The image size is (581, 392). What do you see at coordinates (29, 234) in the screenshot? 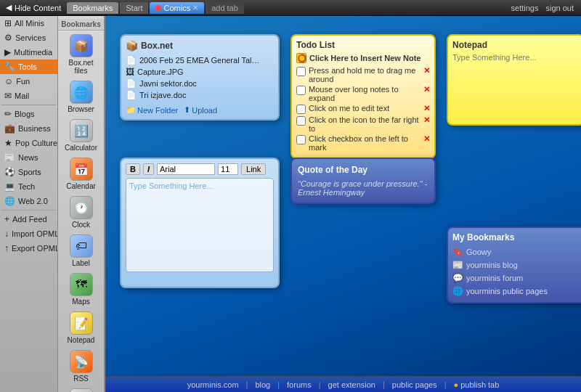
I see `nav-item-import-opml: ↓ Import OPML` at bounding box center [29, 234].